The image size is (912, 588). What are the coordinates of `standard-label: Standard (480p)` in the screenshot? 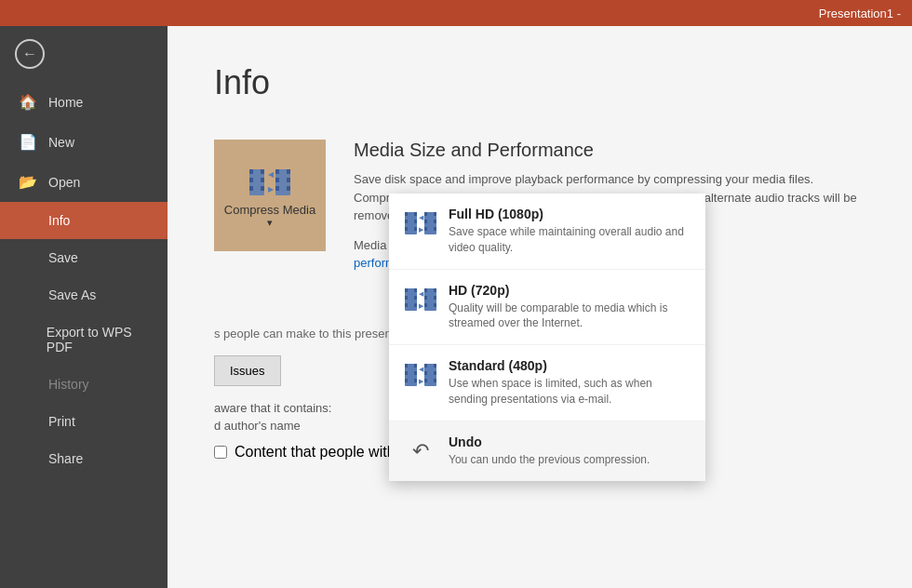 It's located at (570, 366).